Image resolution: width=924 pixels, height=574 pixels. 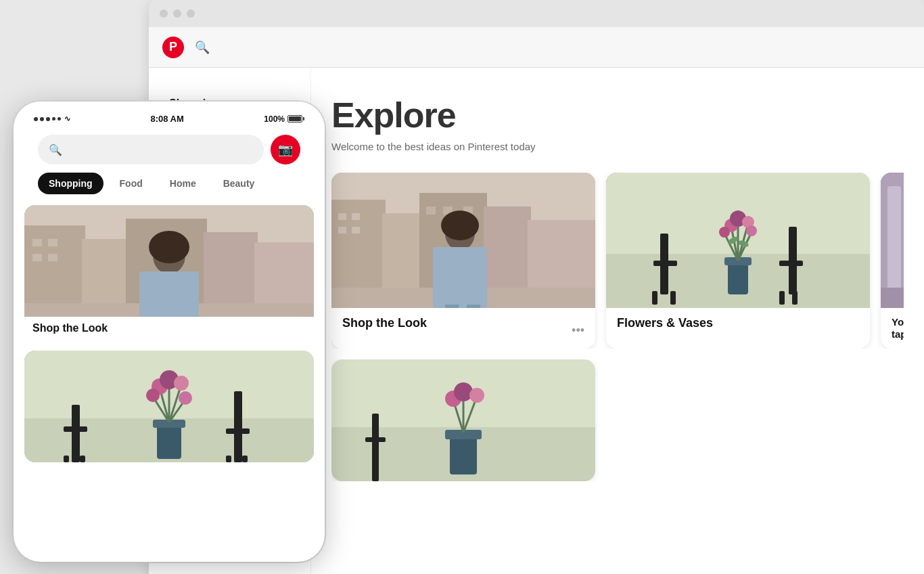 What do you see at coordinates (169, 183) in the screenshot?
I see `phone-tabs: Shopping Food Home Beauty` at bounding box center [169, 183].